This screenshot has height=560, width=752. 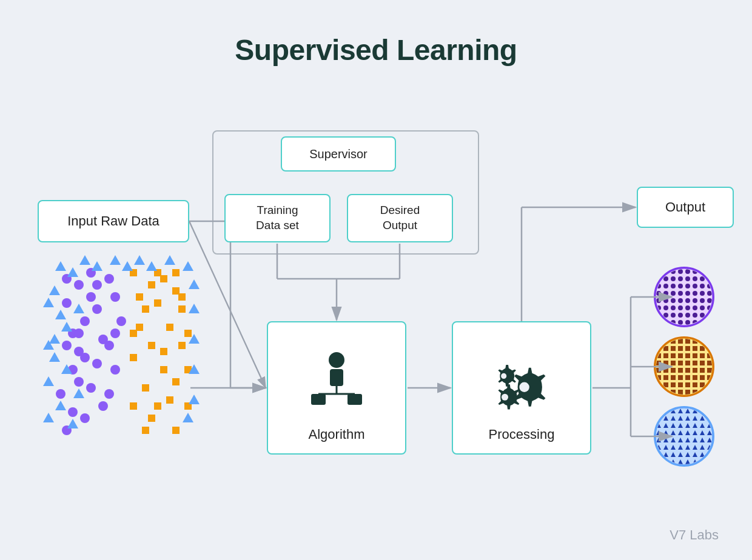 I want to click on box-desired-output: DesiredOutput, so click(x=400, y=218).